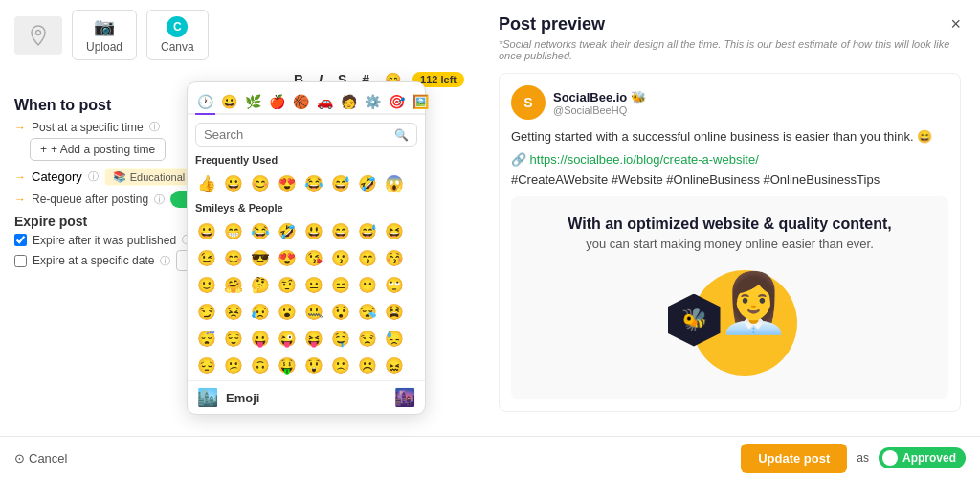 This screenshot has height=479, width=980. Describe the element at coordinates (421, 102) in the screenshot. I see `emoji-tab-flags: 🖼️` at that location.